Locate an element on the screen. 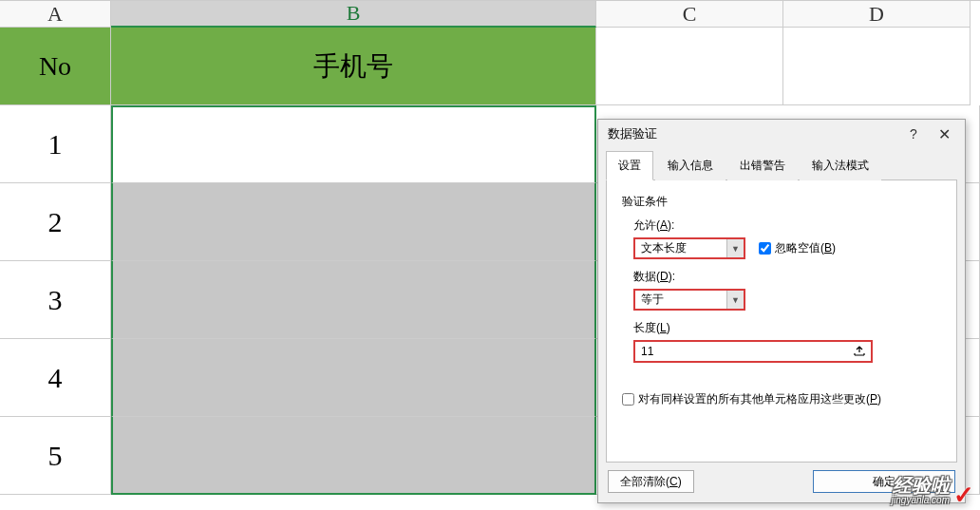 Image resolution: width=980 pixels, height=510 pixels. range-picker-icon is located at coordinates (859, 351).